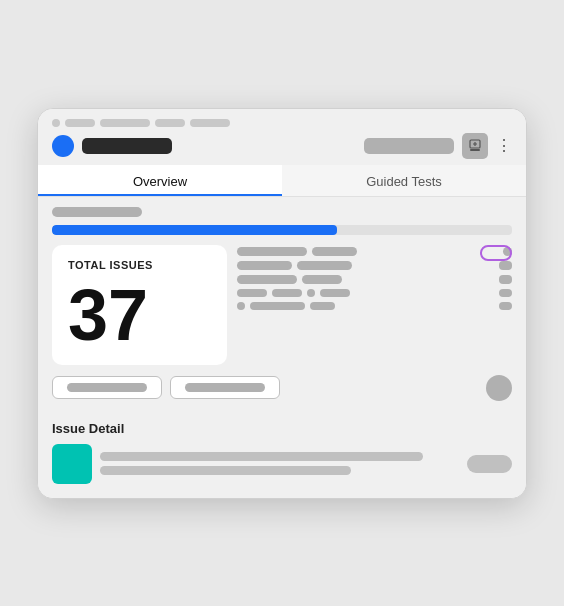 Image resolution: width=564 pixels, height=606 pixels. Describe the element at coordinates (404, 182) in the screenshot. I see `tab-guided-tests-label: Guided Tests` at that location.